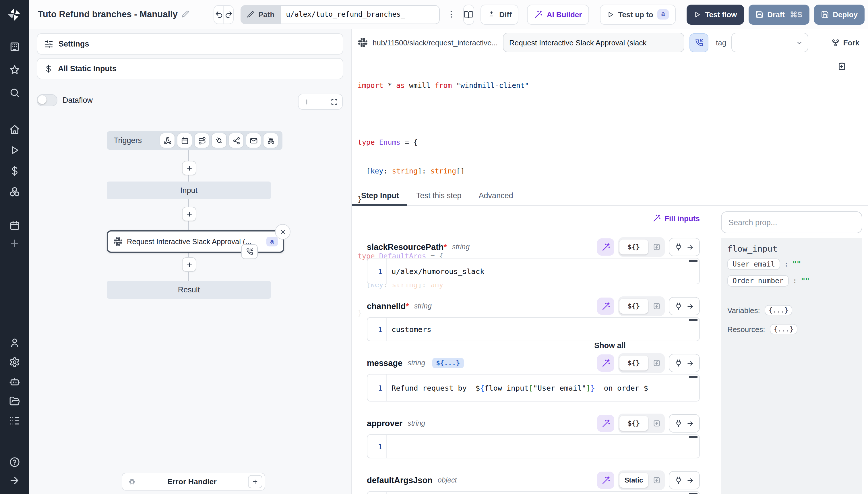 This screenshot has width=868, height=494. What do you see at coordinates (533, 271) in the screenshot?
I see `field-editor: 1 u/alex/humorous_slack` at bounding box center [533, 271].